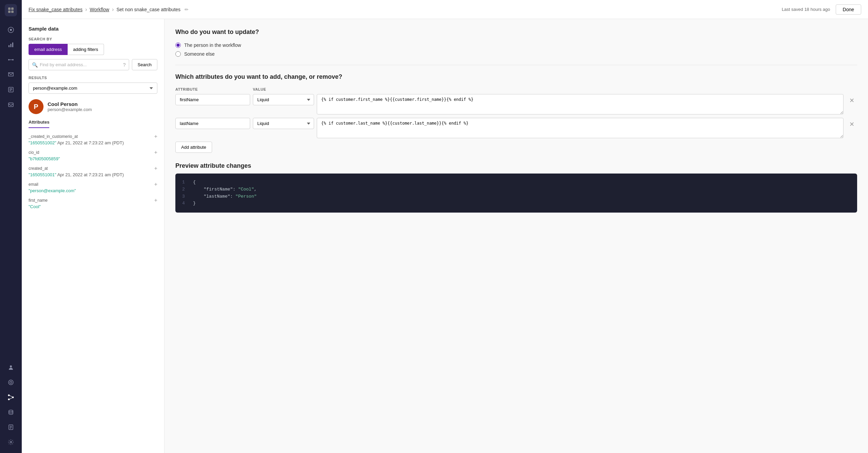 This screenshot has width=868, height=453. I want to click on person-info: Cool Person person@example.com, so click(70, 107).